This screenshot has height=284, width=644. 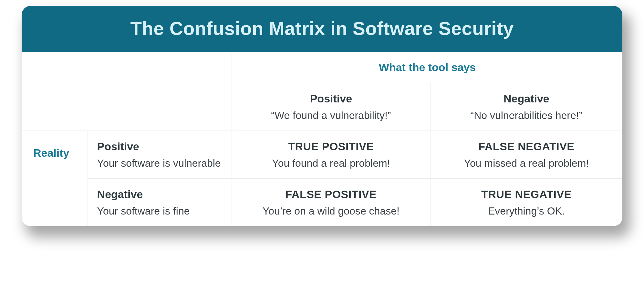 I want to click on cell-title: FALSE NEGATIVE, so click(x=526, y=147).